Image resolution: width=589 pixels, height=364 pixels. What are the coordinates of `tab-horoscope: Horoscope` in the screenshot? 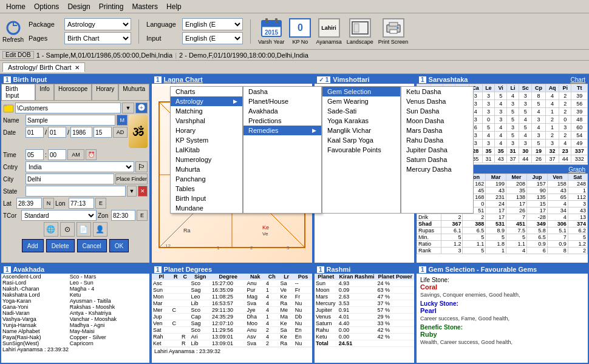 It's located at (73, 92).